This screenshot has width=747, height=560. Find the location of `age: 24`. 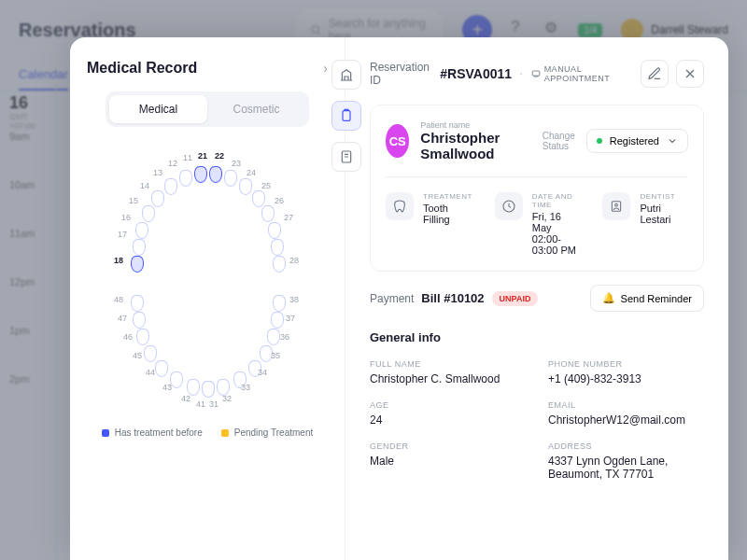

age: 24 is located at coordinates (448, 420).